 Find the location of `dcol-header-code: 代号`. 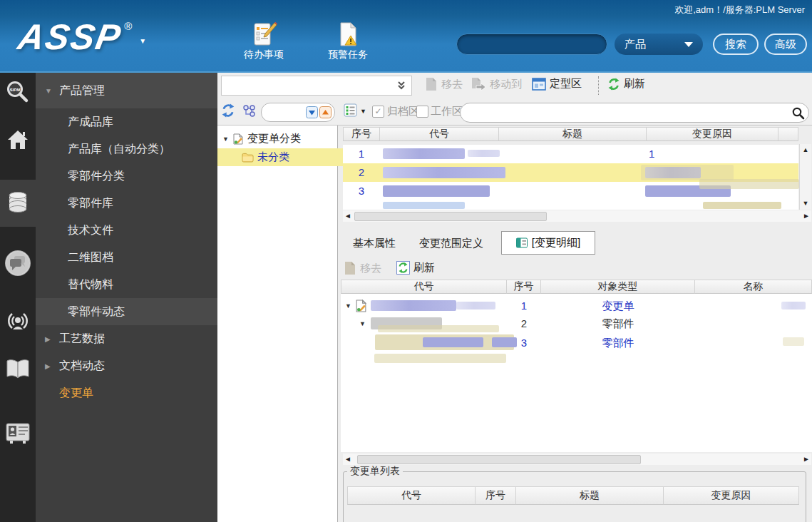

dcol-header-code: 代号 is located at coordinates (423, 287).